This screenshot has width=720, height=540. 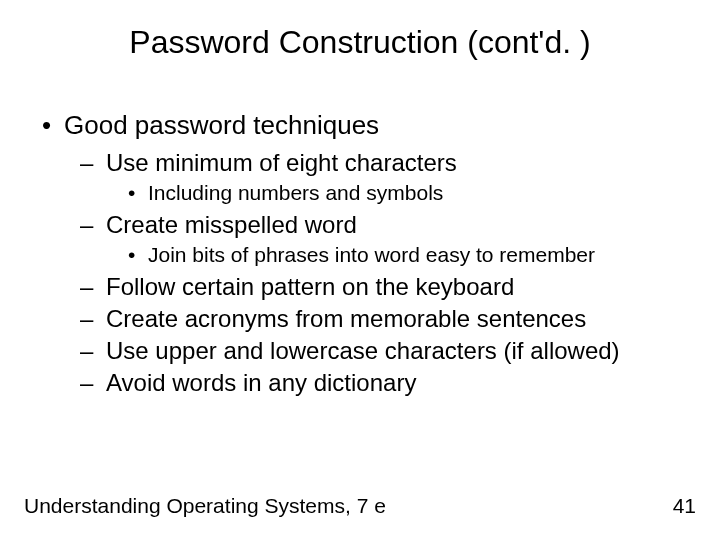 What do you see at coordinates (379, 319) in the screenshot?
I see `bullet-level2: Create acronyms from memorable sentences` at bounding box center [379, 319].